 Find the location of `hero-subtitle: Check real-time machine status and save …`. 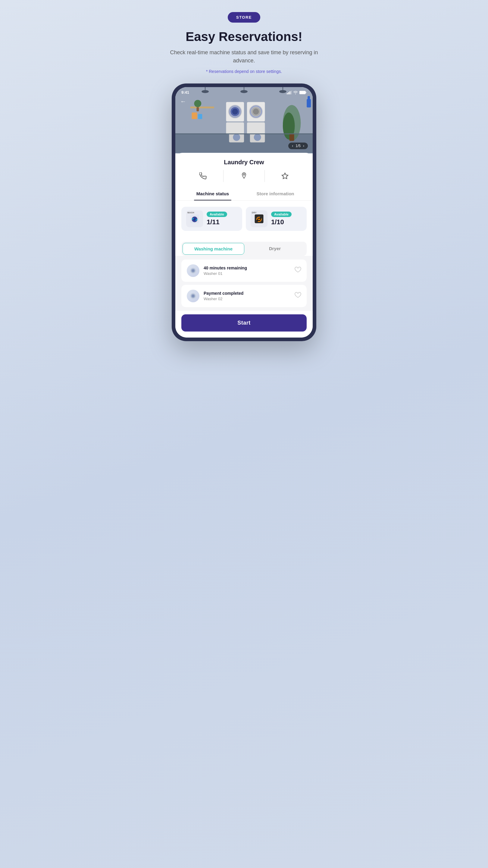

hero-subtitle: Check real-time machine status and save … is located at coordinates (244, 57).